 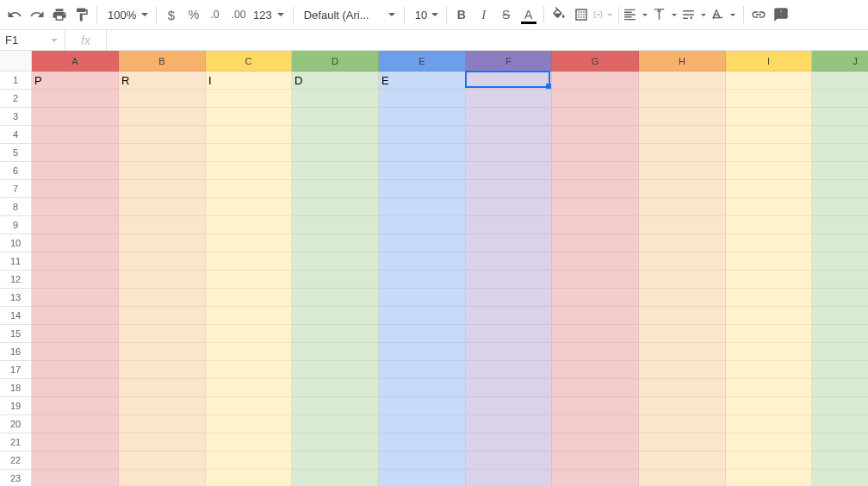 I want to click on font-select: Default (Ari..., so click(x=349, y=15).